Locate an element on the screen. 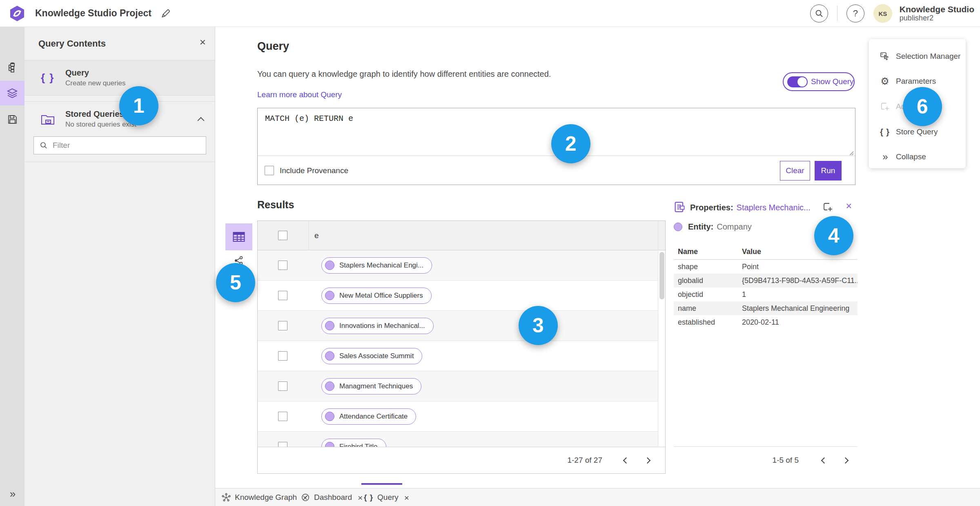 The width and height of the screenshot is (980, 506). tab-query: { } Query × is located at coordinates (386, 497).